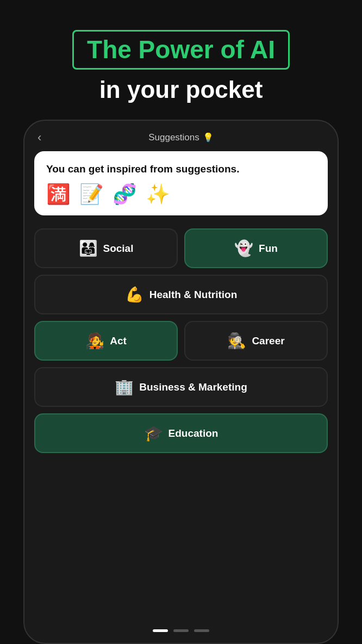 The height and width of the screenshot is (644, 362). I want to click on category-education: 🎓 Education, so click(181, 433).